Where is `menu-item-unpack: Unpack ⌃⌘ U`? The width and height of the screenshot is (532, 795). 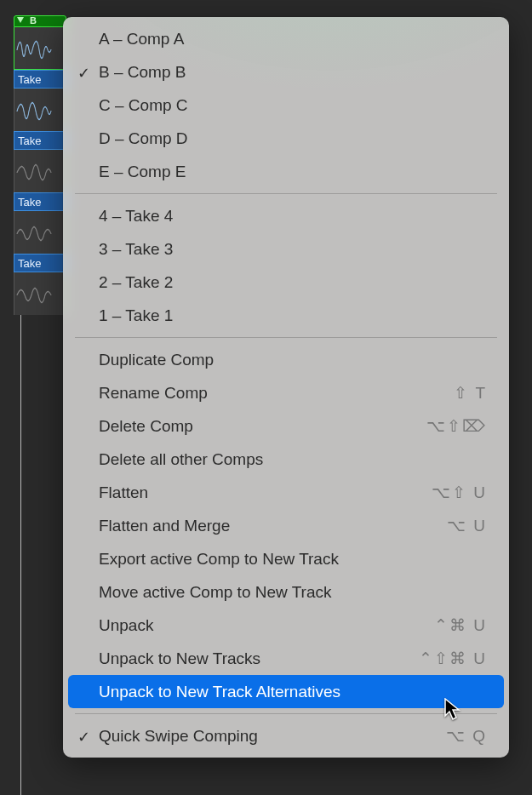
menu-item-unpack: Unpack ⌃⌘ U is located at coordinates (286, 625).